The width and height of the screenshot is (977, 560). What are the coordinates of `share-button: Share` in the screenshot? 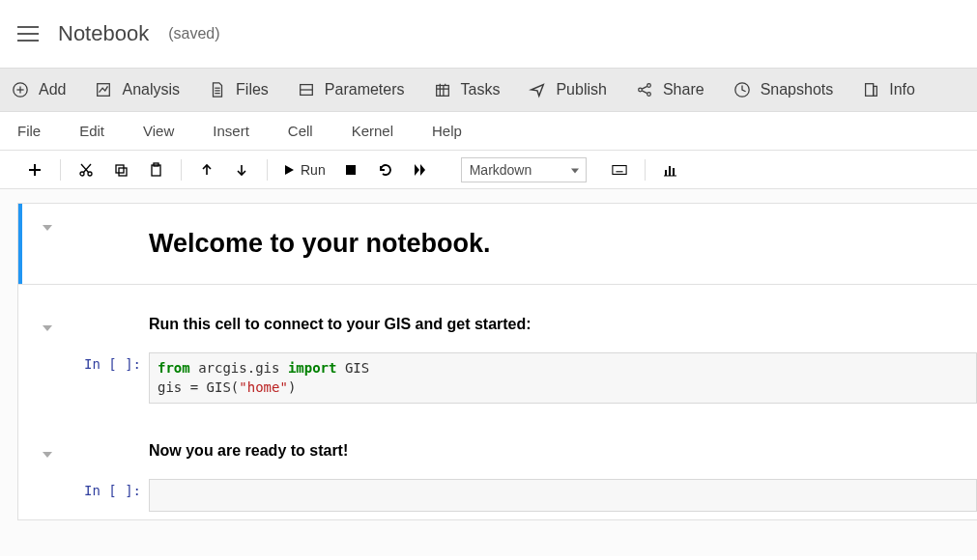 It's located at (671, 90).